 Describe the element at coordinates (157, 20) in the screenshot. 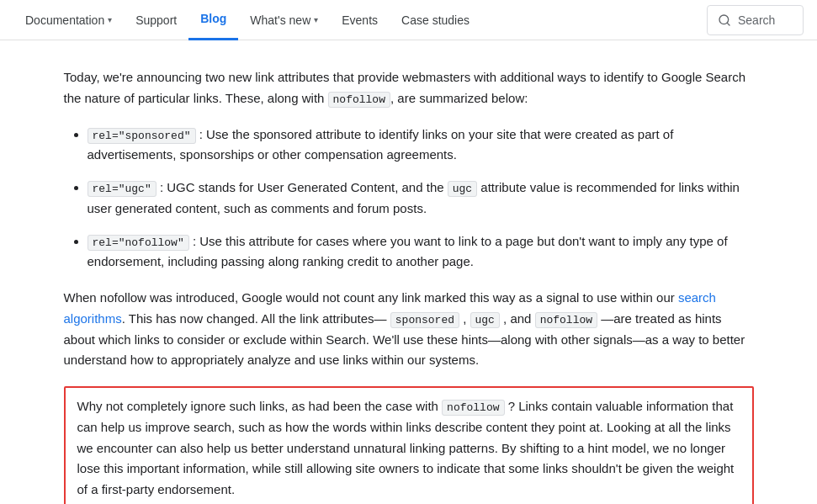

I see `nav-label-support: Support` at that location.